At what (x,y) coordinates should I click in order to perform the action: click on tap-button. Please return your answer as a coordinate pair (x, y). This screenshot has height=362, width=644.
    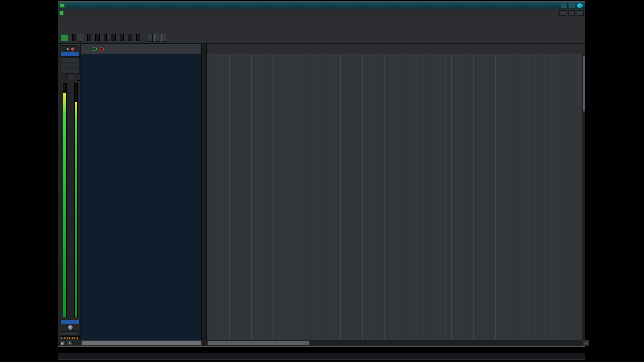
    Looking at the image, I should click on (81, 38).